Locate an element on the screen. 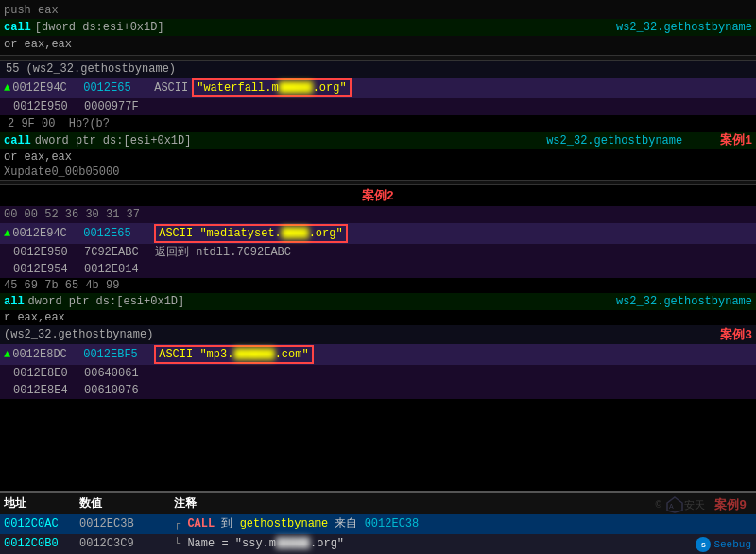 The image size is (756, 554). seebug-icon-letter: S is located at coordinates (703, 545).